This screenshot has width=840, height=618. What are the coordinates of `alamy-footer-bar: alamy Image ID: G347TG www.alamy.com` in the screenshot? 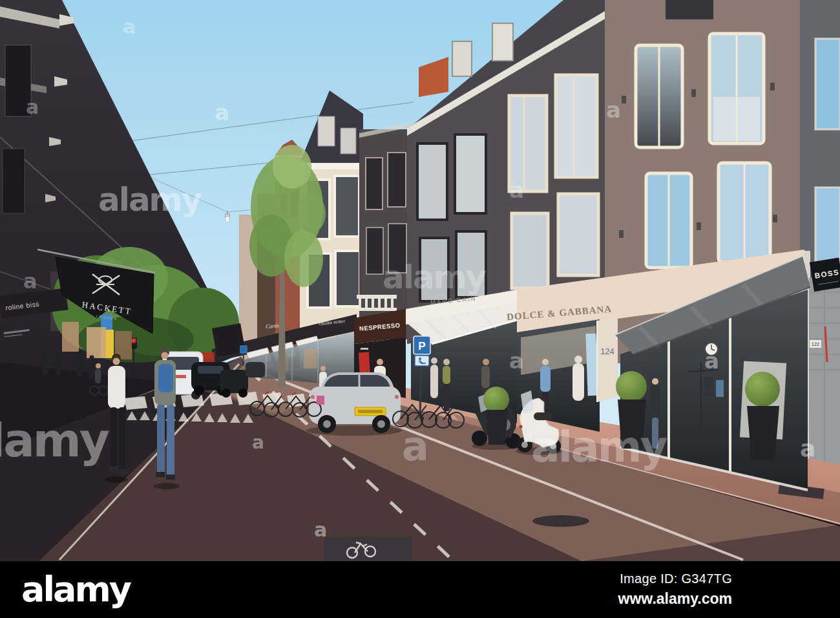 It's located at (420, 590).